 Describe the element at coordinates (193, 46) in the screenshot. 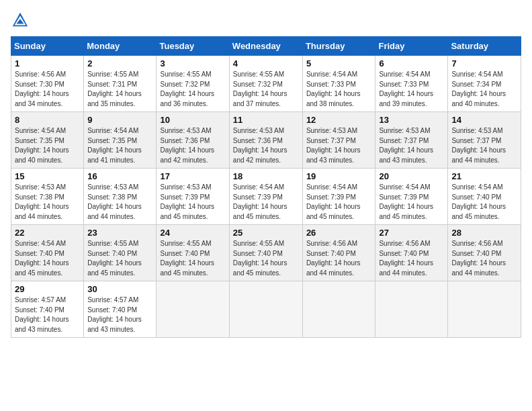

I see `col-header-tuesday: Tuesday` at that location.